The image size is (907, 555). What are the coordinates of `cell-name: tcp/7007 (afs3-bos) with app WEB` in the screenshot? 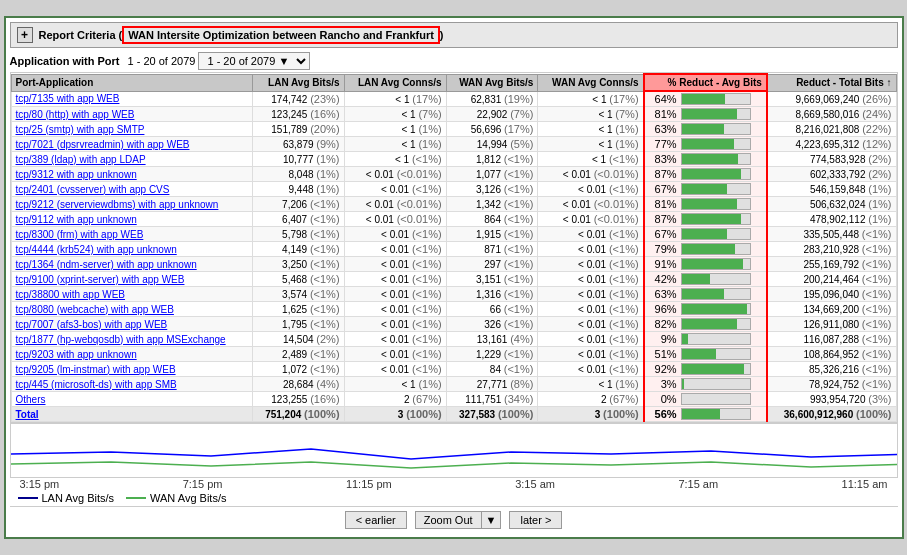 It's located at (132, 324).